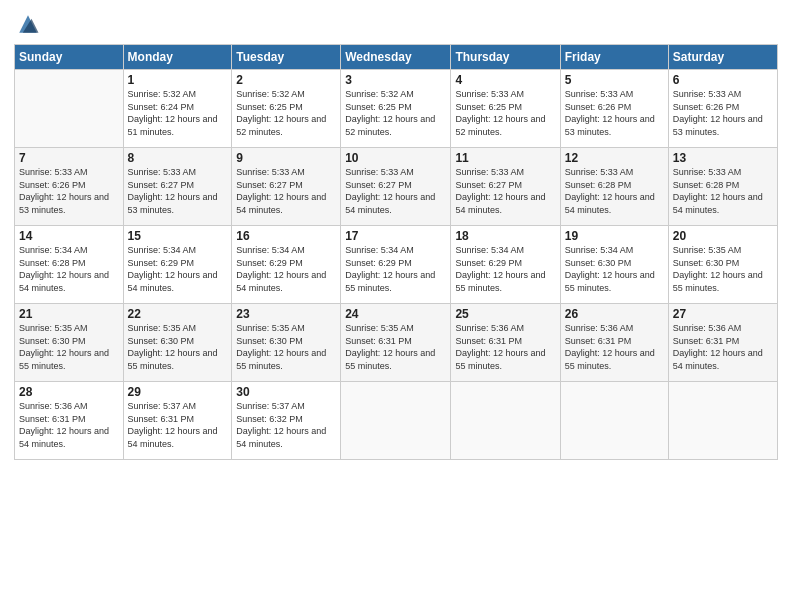 The width and height of the screenshot is (792, 612). Describe the element at coordinates (178, 109) in the screenshot. I see `calendar-cell: 1Sunrise: 5:32 AMSunset: 6:24 PMDaylight…` at that location.